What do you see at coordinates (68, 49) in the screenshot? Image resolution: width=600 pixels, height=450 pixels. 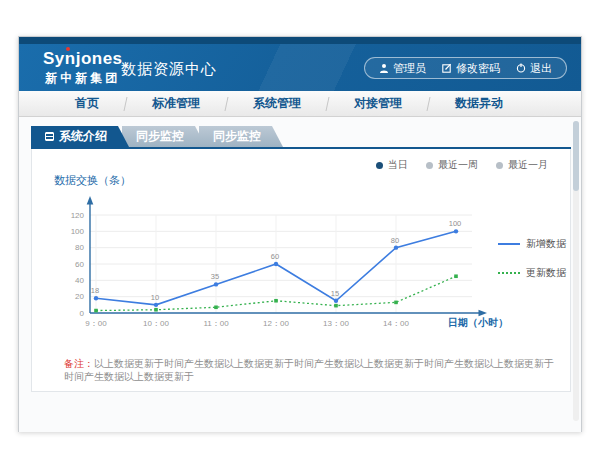 I see `logo-red-dot-icon` at bounding box center [68, 49].